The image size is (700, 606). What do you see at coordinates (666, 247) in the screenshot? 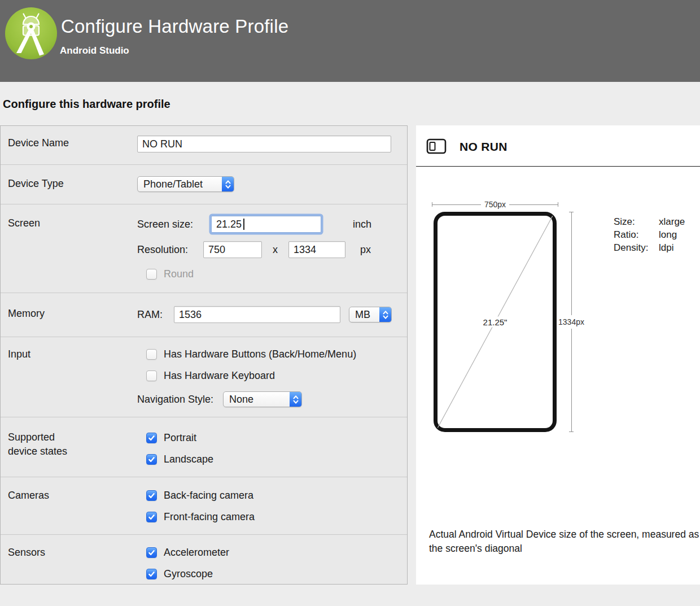
I see `density-info-value: ldpi` at bounding box center [666, 247].